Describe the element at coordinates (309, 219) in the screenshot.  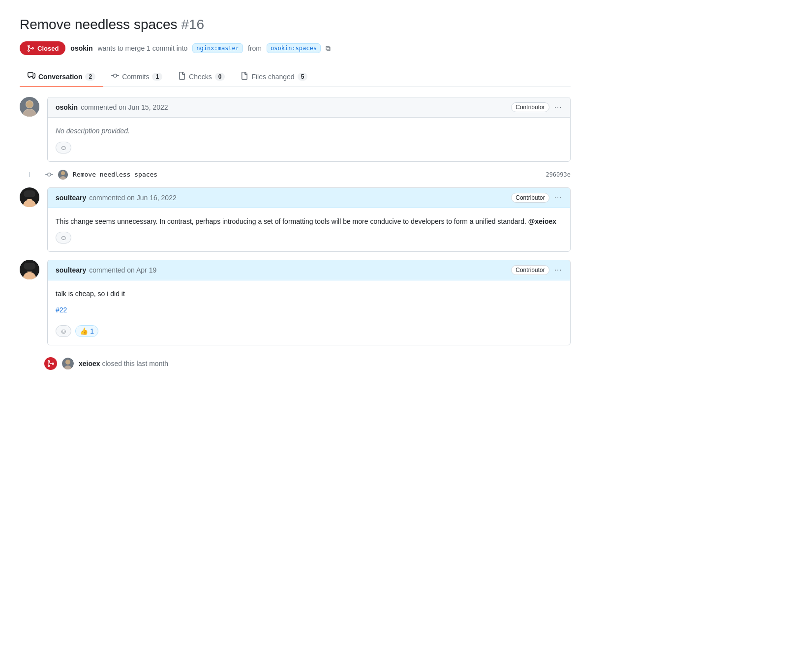
I see `comment-box-2: soulteary commented on Jun 16, 2022 Cont…` at that location.